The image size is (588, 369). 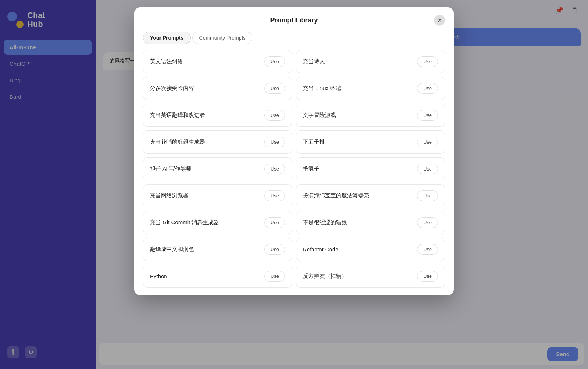 What do you see at coordinates (294, 37) in the screenshot?
I see `modal-tabs: Your Prompts Community Prompts` at bounding box center [294, 37].